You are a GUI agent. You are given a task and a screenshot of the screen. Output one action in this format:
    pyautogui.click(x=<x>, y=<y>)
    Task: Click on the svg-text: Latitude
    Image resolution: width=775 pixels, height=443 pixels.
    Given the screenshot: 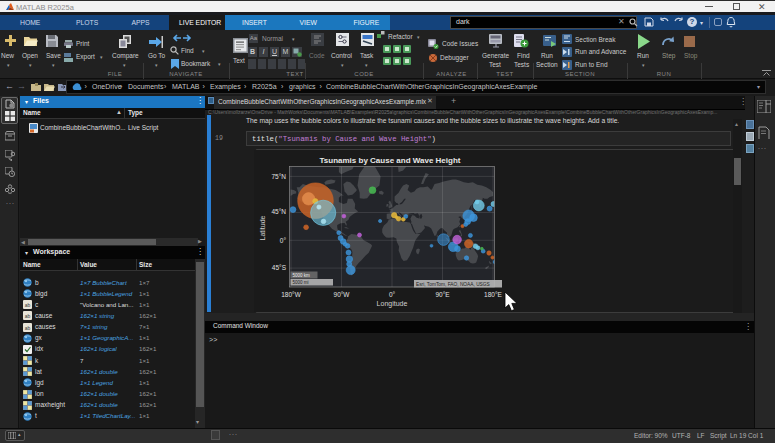 What is the action you would take?
    pyautogui.click(x=262, y=228)
    